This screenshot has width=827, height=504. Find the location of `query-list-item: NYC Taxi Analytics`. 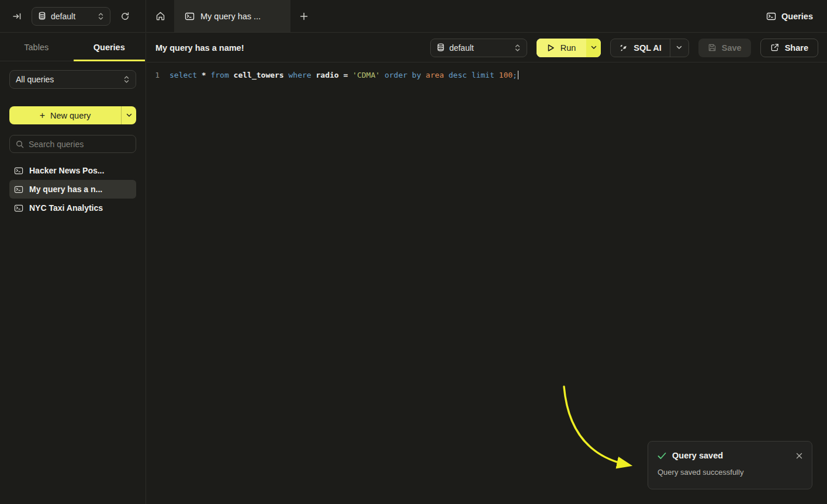

query-list-item: NYC Taxi Analytics is located at coordinates (72, 208).